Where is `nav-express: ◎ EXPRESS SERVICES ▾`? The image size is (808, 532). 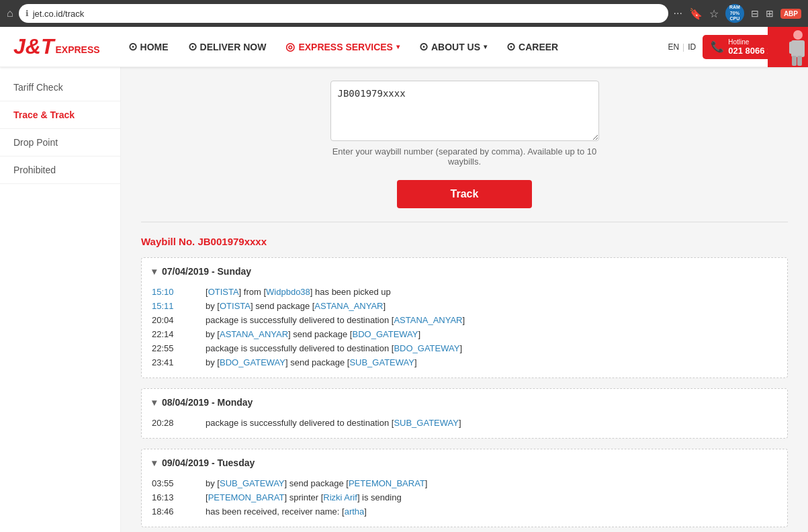
nav-express: ◎ EXPRESS SERVICES ▾ is located at coordinates (343, 47).